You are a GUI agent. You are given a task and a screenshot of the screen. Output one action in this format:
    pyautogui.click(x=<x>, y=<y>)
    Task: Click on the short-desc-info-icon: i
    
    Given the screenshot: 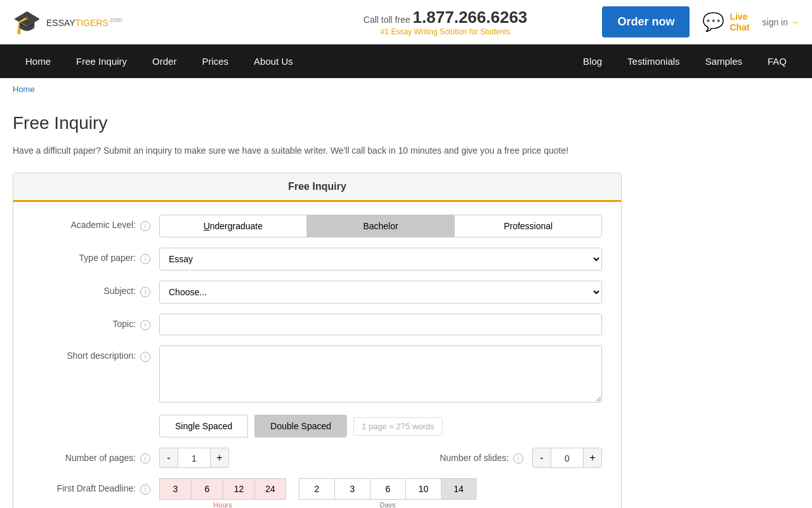 What is the action you would take?
    pyautogui.click(x=145, y=357)
    